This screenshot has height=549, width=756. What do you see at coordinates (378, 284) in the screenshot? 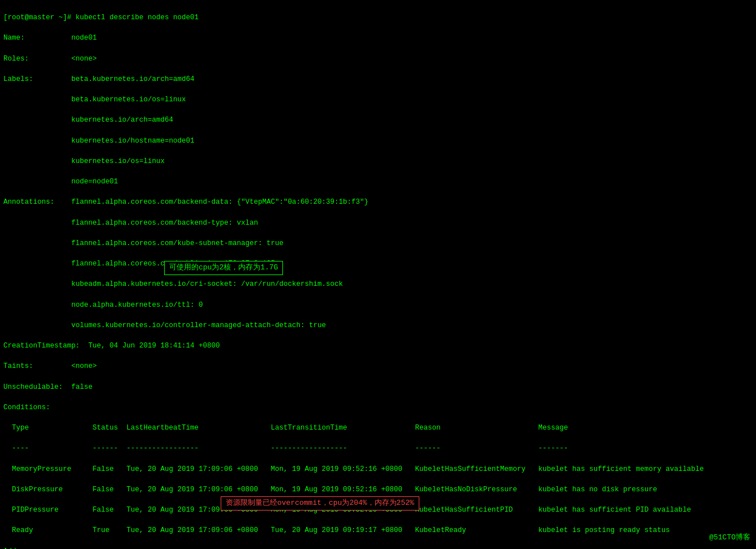
I see `line-anno4: kubeadm.alpha.kubernetes.io/cri-socket: …` at bounding box center [378, 284].